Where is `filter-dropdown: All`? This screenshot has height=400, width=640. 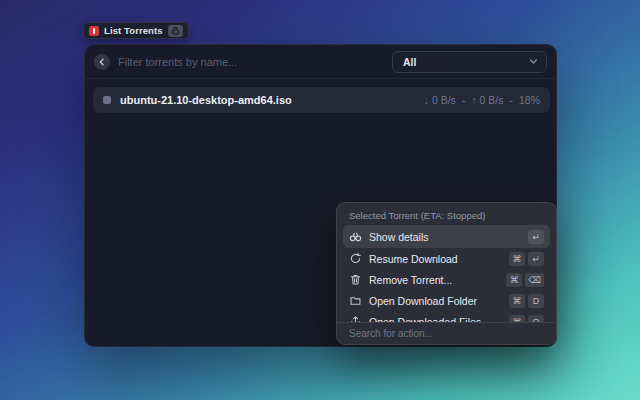
filter-dropdown: All is located at coordinates (470, 62).